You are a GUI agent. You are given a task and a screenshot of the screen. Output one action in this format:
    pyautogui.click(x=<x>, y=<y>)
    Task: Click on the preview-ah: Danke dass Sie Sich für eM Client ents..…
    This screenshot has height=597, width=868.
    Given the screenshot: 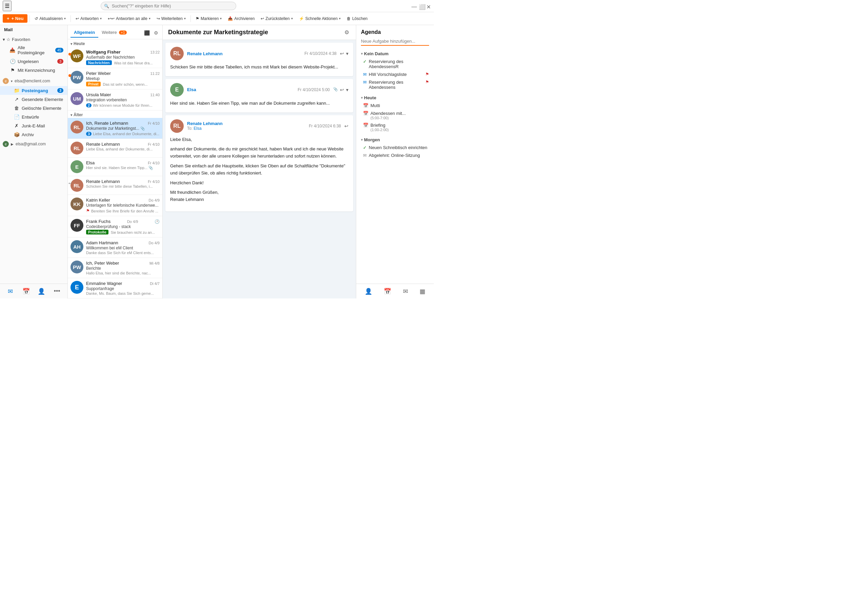 What is the action you would take?
    pyautogui.click(x=123, y=253)
    